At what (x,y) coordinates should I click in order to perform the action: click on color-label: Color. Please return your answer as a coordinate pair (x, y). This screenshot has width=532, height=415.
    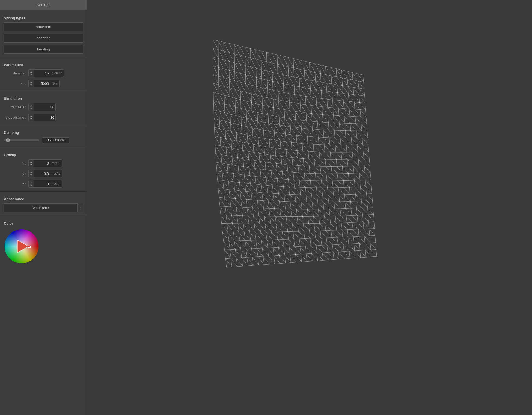
    Looking at the image, I should click on (44, 223).